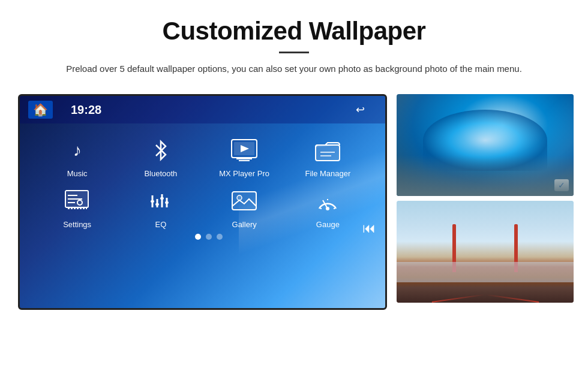  I want to click on skip-button: ⏮, so click(369, 228).